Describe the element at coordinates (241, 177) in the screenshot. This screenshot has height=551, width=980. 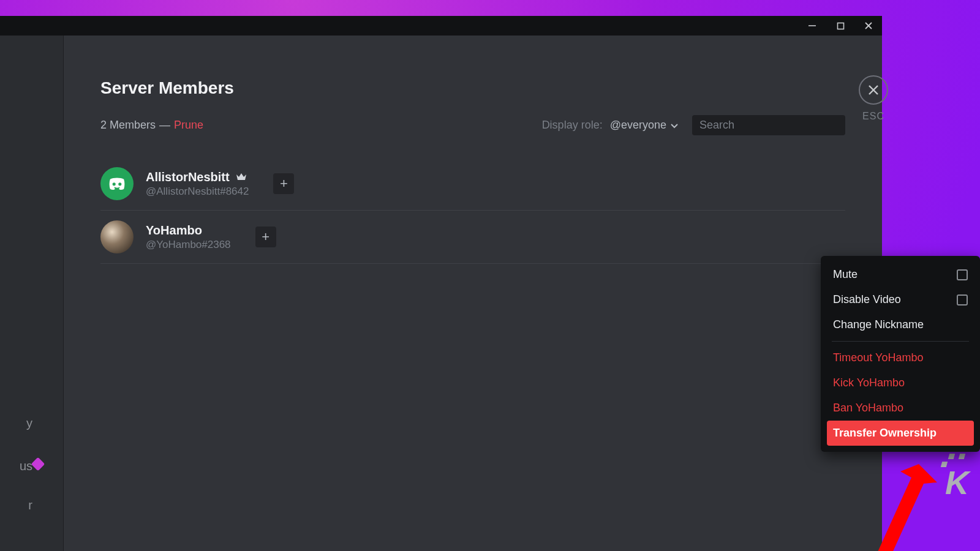
I see `owner-crown-icon` at that location.